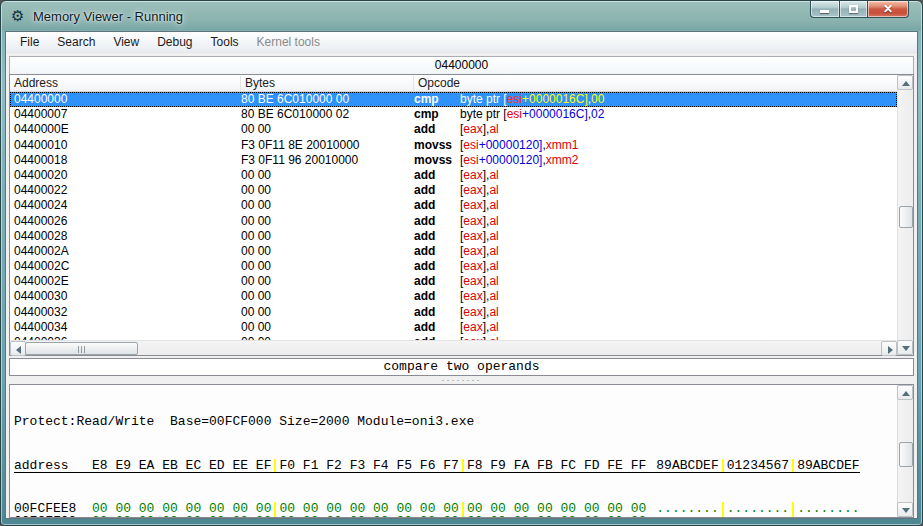  What do you see at coordinates (454, 348) in the screenshot?
I see `disasm-horizontal-scrollbar` at bounding box center [454, 348].